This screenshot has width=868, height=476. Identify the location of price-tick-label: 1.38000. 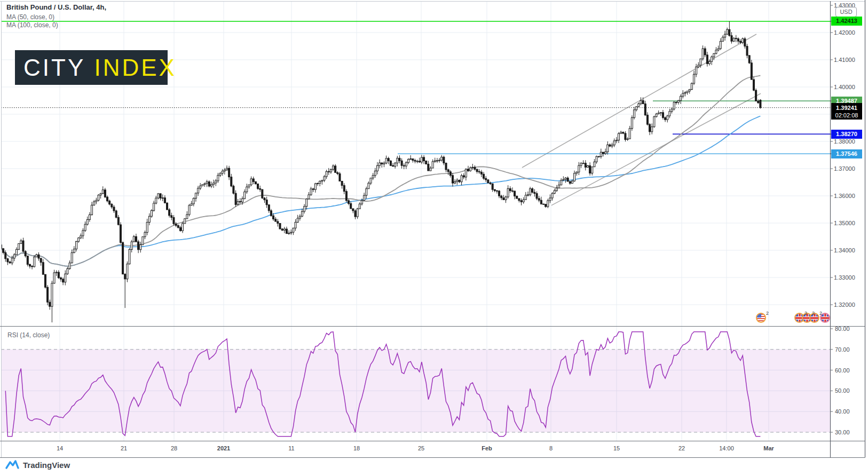
(845, 141).